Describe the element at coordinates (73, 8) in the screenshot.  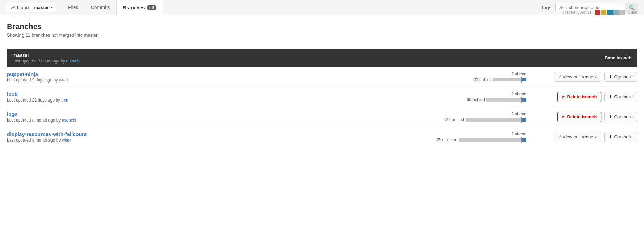
I see `tab-files: Files` at that location.